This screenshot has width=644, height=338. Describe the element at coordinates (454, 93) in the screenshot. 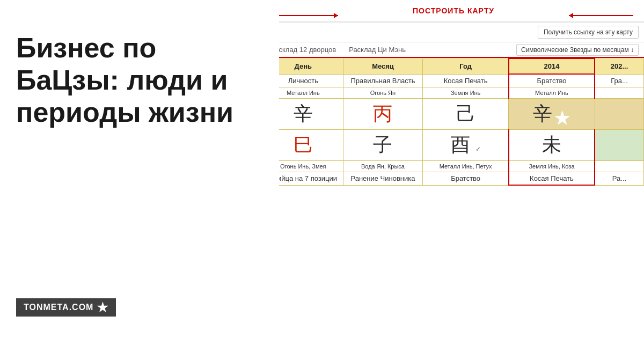

I see `table-row: Металл Инь Огонь Ян Земля Инь Металл Инь` at that location.